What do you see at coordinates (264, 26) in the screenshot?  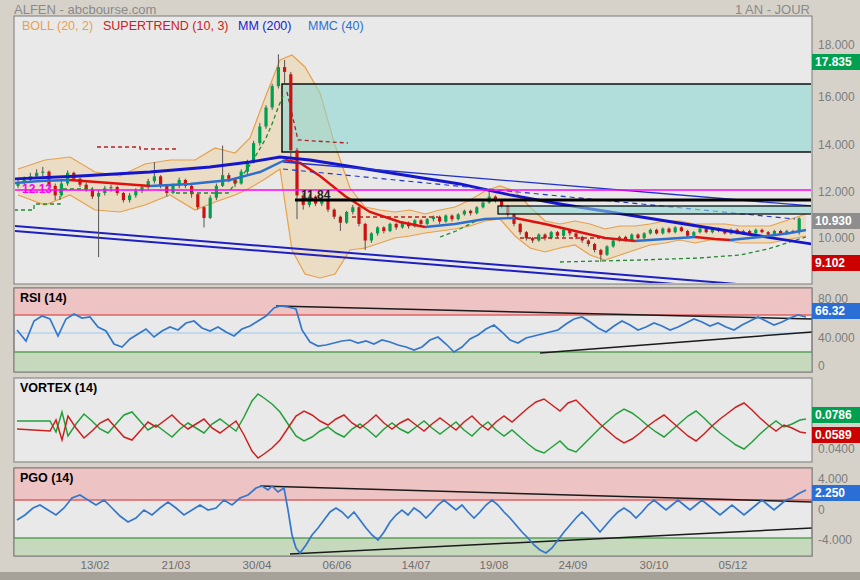 I see `legend-item: MM (200)` at bounding box center [264, 26].